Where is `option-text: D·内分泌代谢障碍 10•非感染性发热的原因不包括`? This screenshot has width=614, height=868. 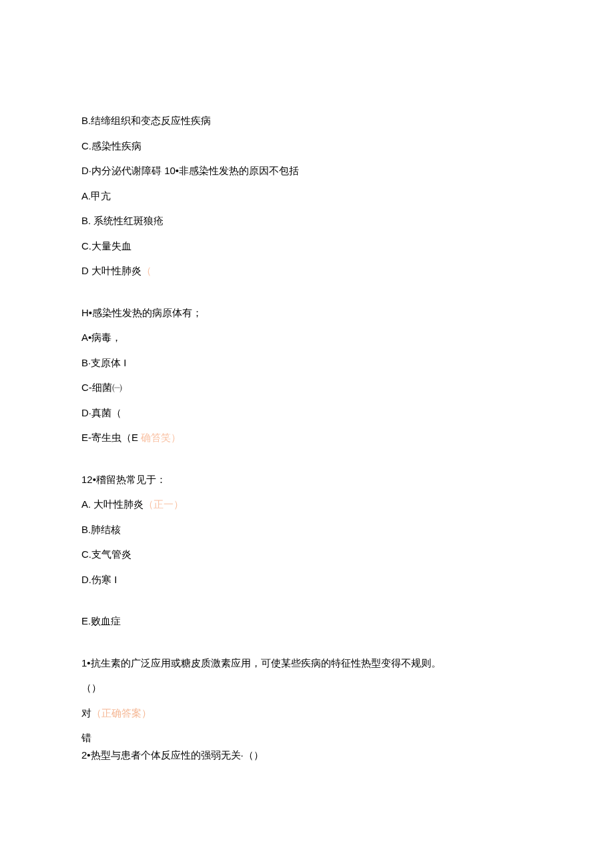 option-text: D·内分泌代谢障碍 10•非感染性发热的原因不包括 is located at coordinates (190, 171).